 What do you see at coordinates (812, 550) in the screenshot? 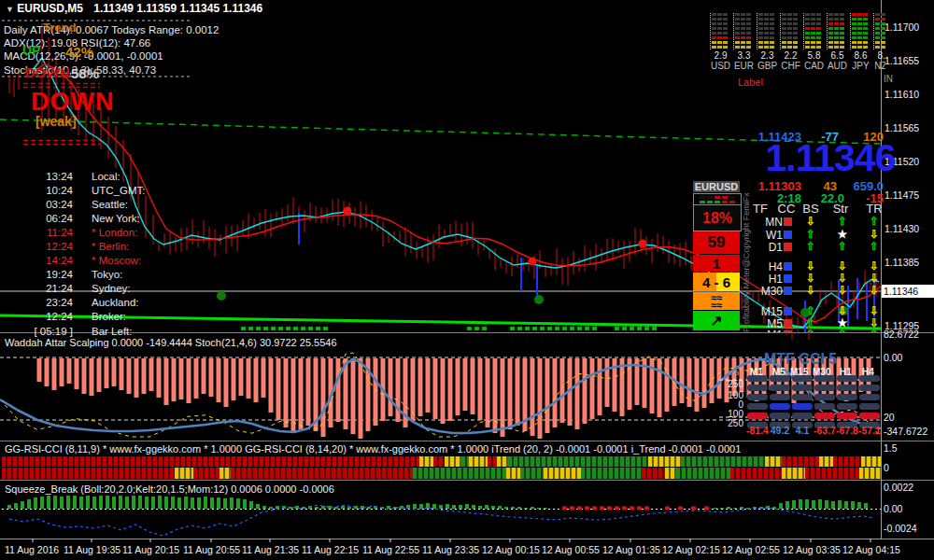
I see `time-label: 12 Aug 03:35` at bounding box center [812, 550].